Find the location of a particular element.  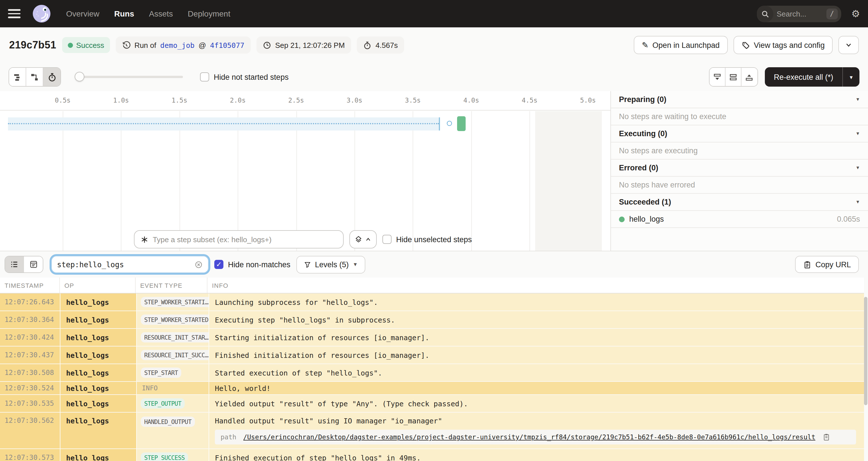

log-list-view-button is located at coordinates (14, 264).